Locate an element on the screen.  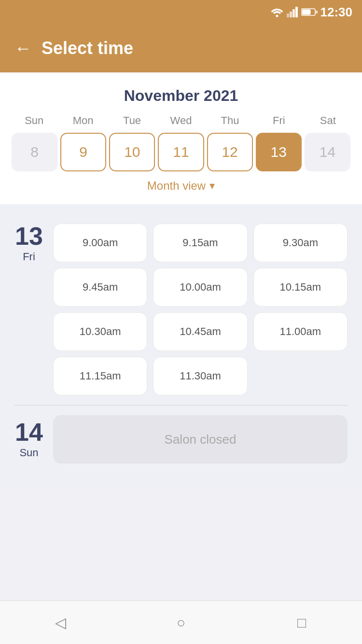
nav-recents-button: □ is located at coordinates (302, 623).